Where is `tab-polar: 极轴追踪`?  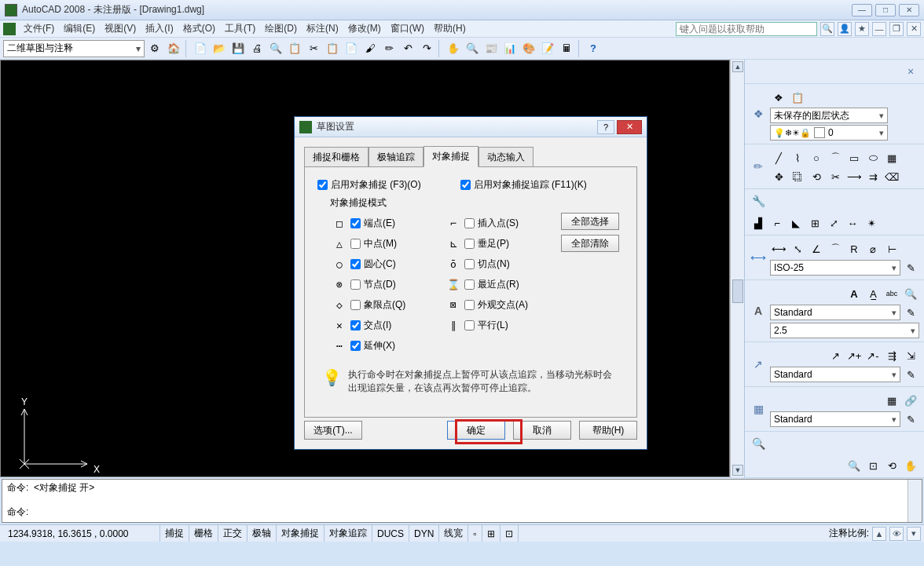
tab-polar: 极轴追踪 is located at coordinates (396, 157).